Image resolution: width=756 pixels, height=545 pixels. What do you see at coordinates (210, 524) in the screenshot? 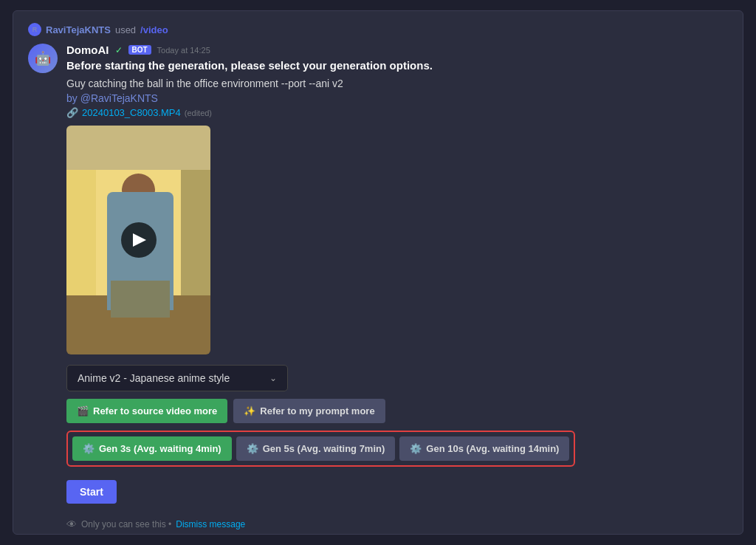
I see `dismiss-link: Dismiss message` at bounding box center [210, 524].